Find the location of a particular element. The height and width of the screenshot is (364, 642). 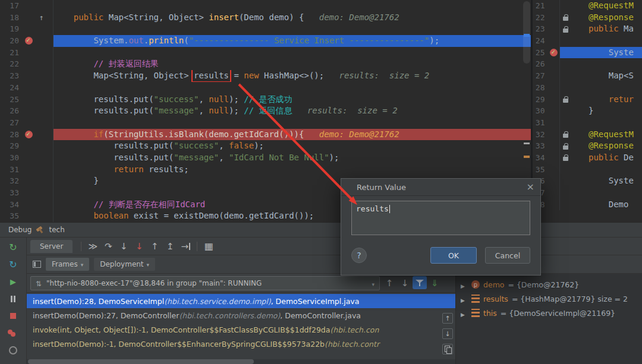

code-line-L-18: 18↑ public Map<String, Object> insert(De… is located at coordinates (265, 18).